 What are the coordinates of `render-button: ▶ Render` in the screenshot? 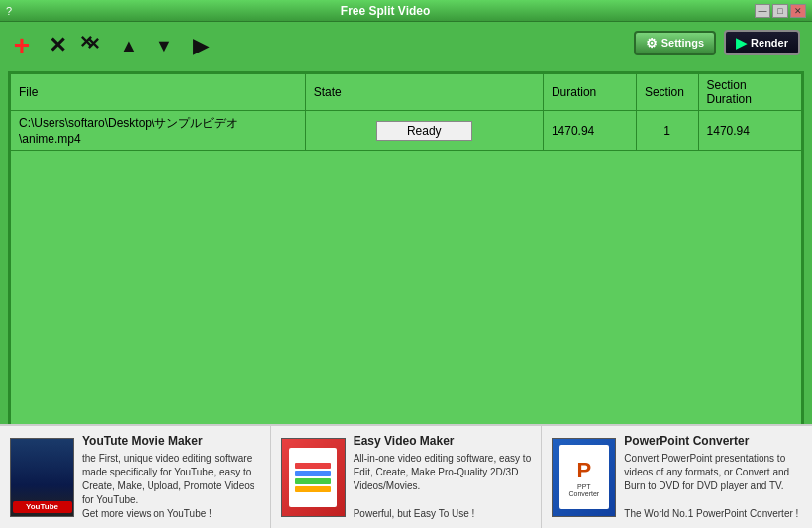 It's located at (762, 43).